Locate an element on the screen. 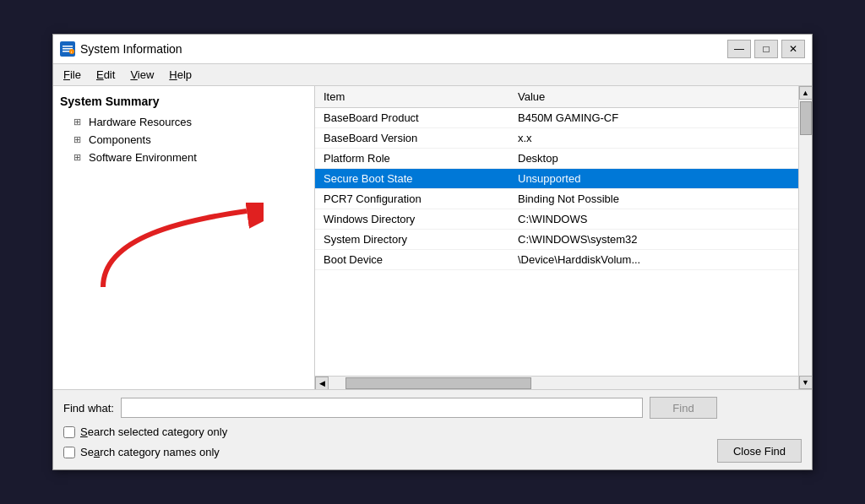 The width and height of the screenshot is (865, 504). checkbox-category-names-input is located at coordinates (69, 453).